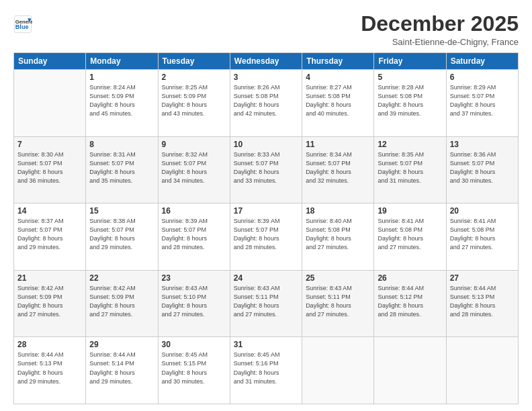 This screenshot has width=532, height=411. Describe the element at coordinates (482, 77) in the screenshot. I see `day-number: 6` at that location.